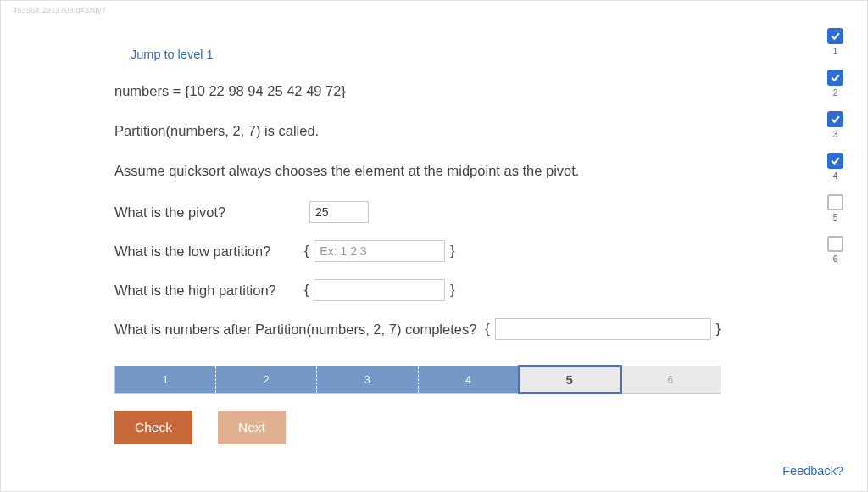 The image size is (868, 492). I want to click on side-step-indicators: 123456, so click(836, 150).